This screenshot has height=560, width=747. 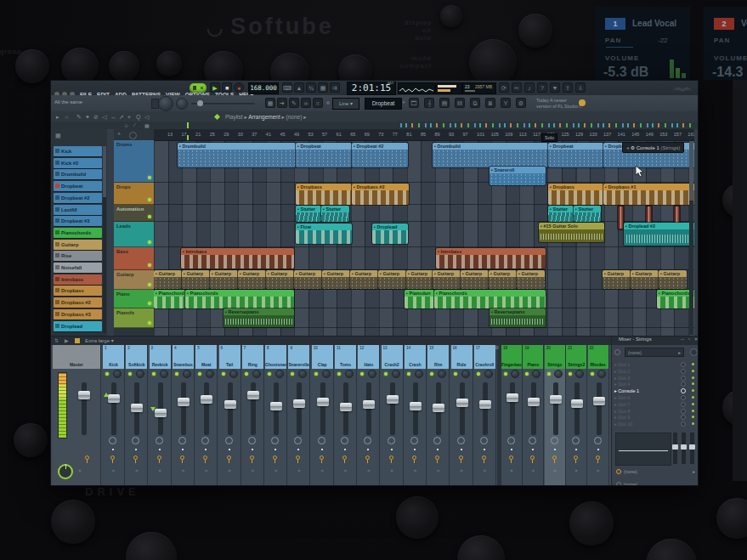 I want to click on rack-eq-slider-low, so click(x=675, y=449).